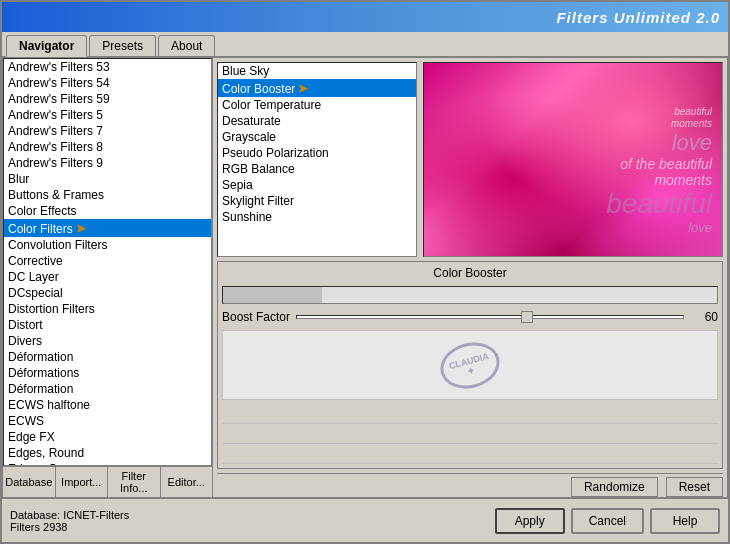 This screenshot has width=730, height=544. What do you see at coordinates (108, 147) in the screenshot?
I see `left-list-item: Andrew's Filters 8` at bounding box center [108, 147].